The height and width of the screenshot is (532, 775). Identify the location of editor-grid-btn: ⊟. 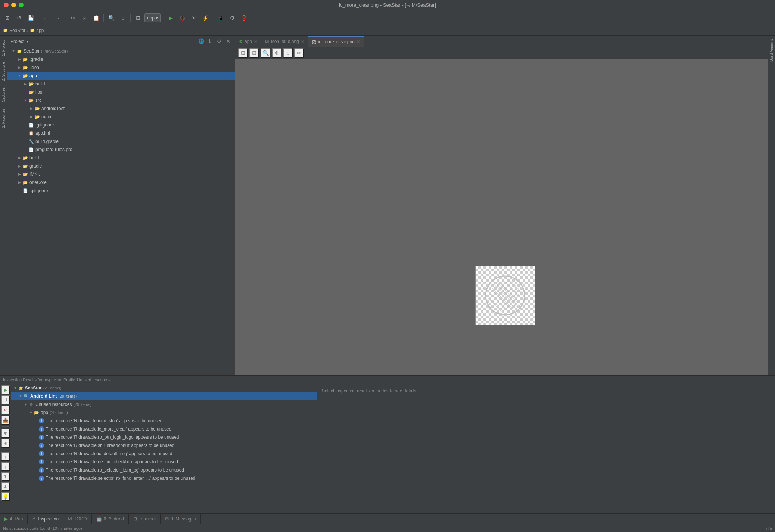
(254, 53).